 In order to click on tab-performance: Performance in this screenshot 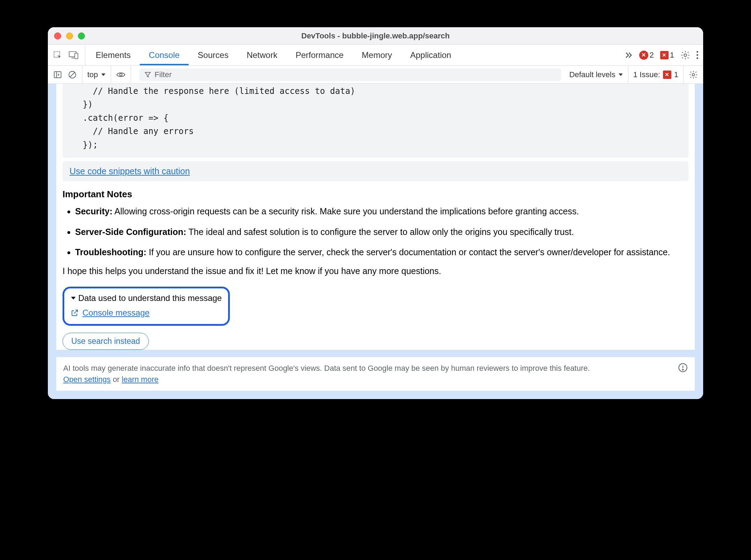, I will do `click(319, 55)`.